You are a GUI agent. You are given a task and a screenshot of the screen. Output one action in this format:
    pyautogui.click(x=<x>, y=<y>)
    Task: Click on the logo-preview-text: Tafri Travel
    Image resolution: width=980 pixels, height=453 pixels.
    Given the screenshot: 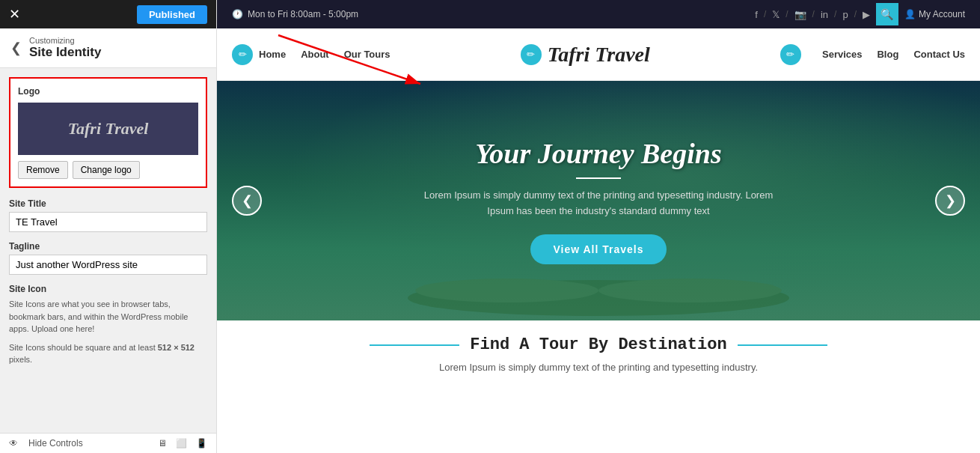 What is the action you would take?
    pyautogui.click(x=108, y=129)
    